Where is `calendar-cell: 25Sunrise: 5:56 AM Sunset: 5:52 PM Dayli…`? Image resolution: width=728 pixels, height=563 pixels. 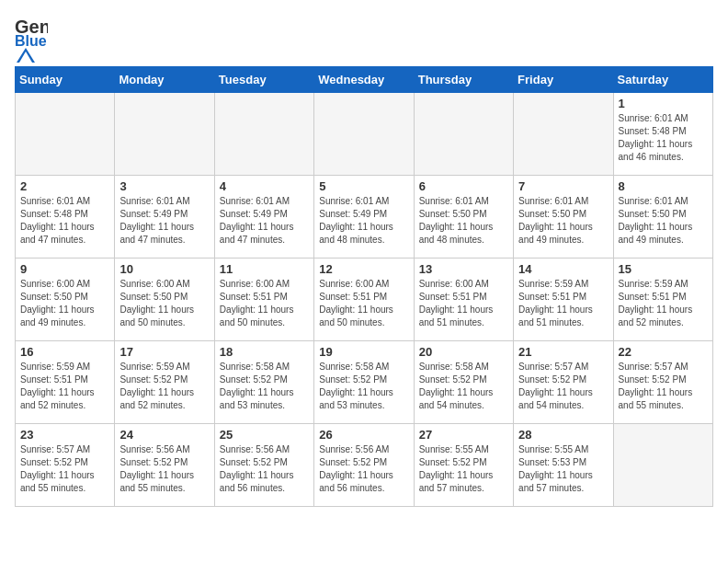
calendar-cell: 25Sunrise: 5:56 AM Sunset: 5:52 PM Dayli… is located at coordinates (264, 465).